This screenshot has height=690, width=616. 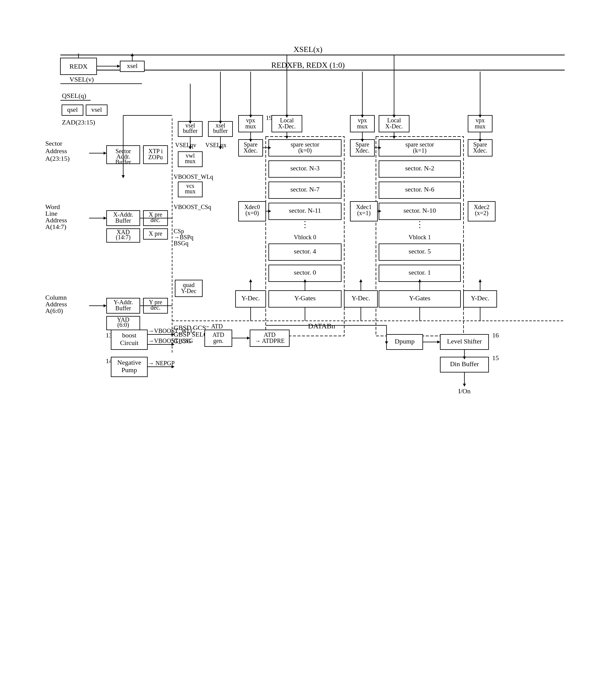 I want to click on vblock0-label: Vblock 0, so click(x=305, y=237).